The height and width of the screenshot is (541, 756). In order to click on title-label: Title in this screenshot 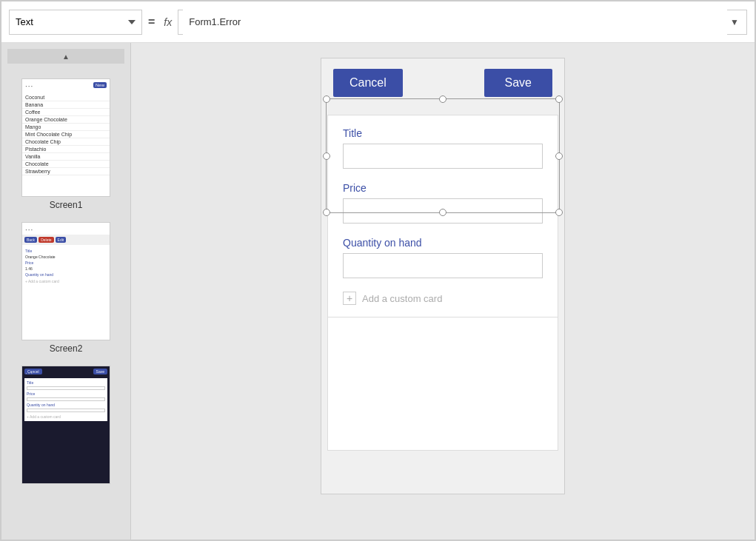, I will do `click(443, 133)`.